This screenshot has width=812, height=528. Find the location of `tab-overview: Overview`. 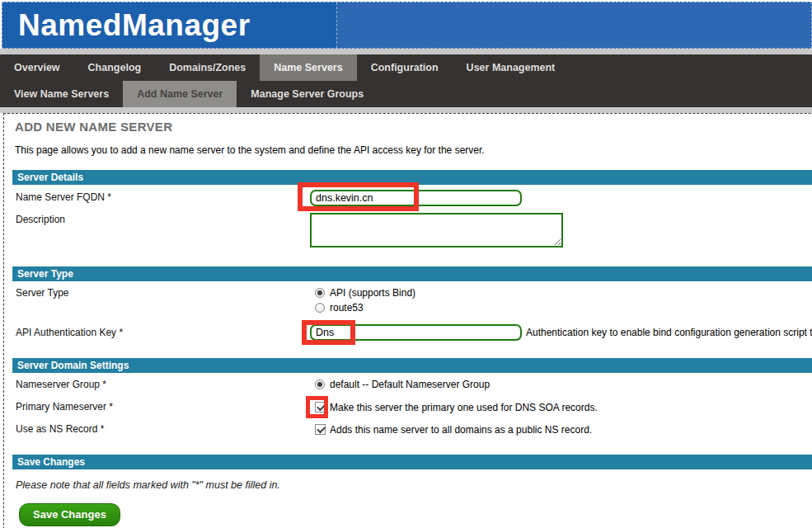

tab-overview: Overview is located at coordinates (37, 68).